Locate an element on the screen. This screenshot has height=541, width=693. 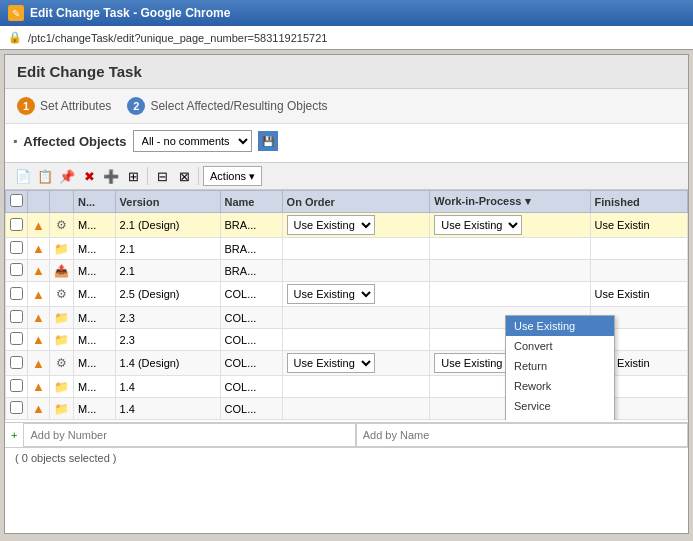
row1-wip: Use Existing is located at coordinates (510, 226).